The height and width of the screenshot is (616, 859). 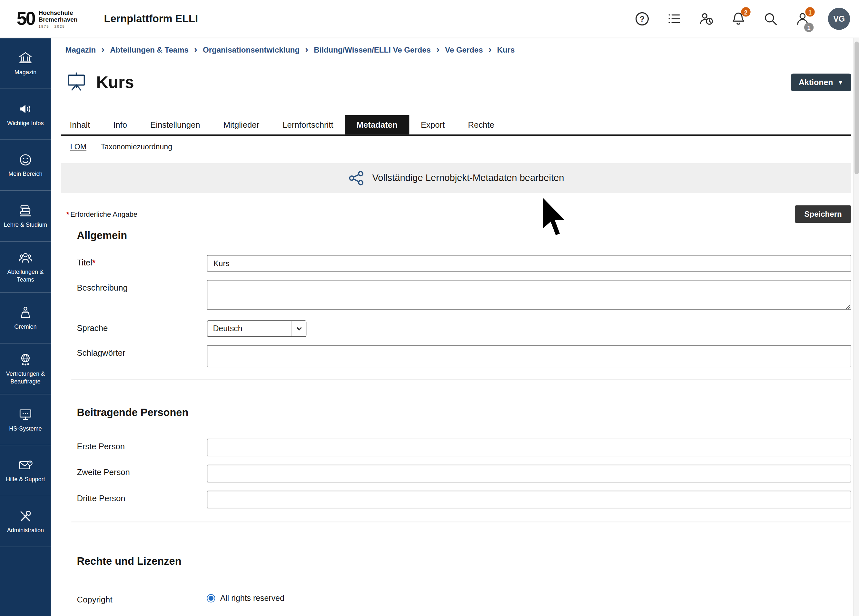 What do you see at coordinates (464, 49) in the screenshot?
I see `breadcrumb-item-ve-gerdes: Ve Gerdes` at bounding box center [464, 49].